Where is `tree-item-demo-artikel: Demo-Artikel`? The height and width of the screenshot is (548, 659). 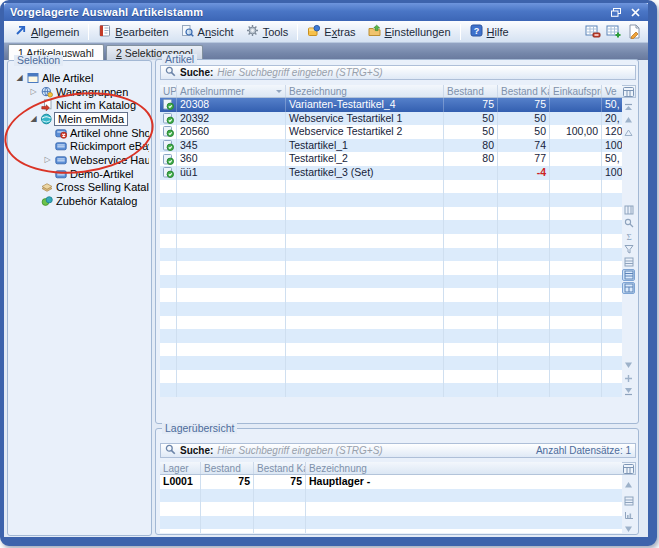 tree-item-demo-artikel: Demo-Artikel is located at coordinates (80, 174).